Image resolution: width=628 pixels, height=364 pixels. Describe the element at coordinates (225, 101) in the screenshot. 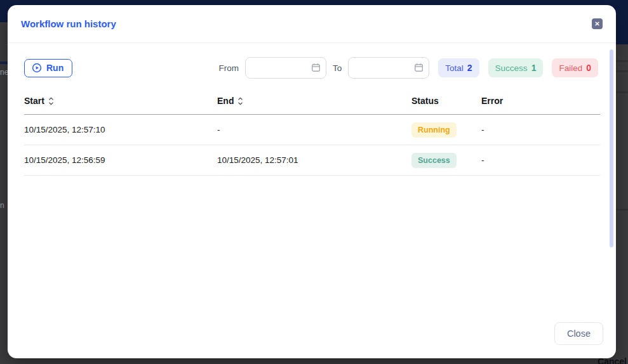

I see `column-header-end-label: End` at that location.